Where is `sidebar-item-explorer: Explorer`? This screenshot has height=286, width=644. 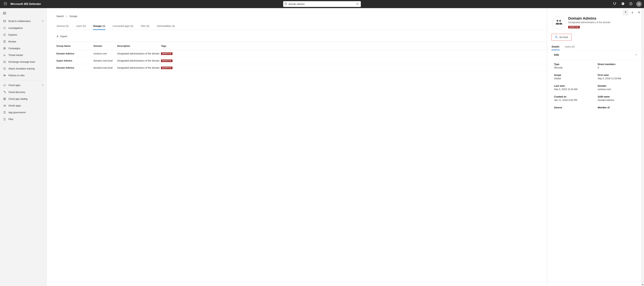
sidebar-item-explorer: Explorer is located at coordinates (24, 35).